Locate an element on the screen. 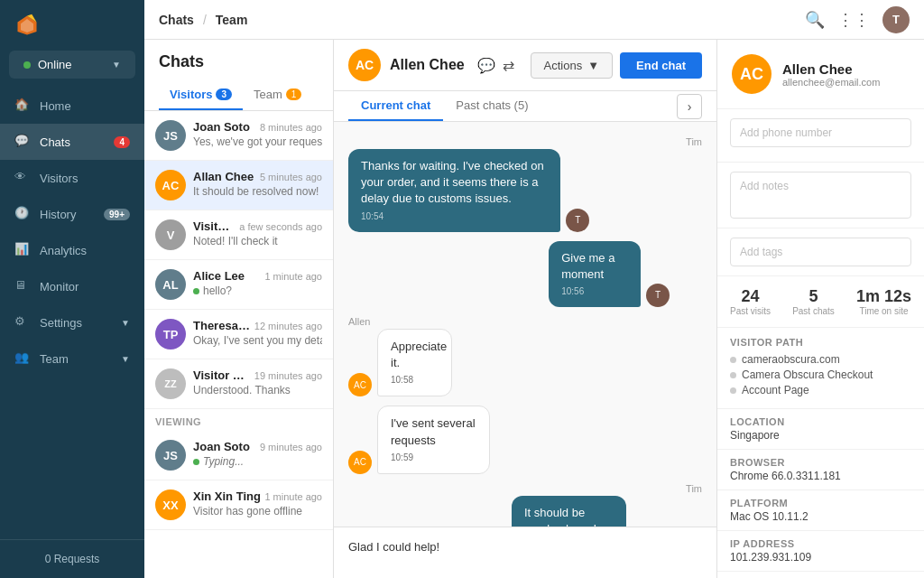  chat-input: Glad I could help! is located at coordinates (525, 553).